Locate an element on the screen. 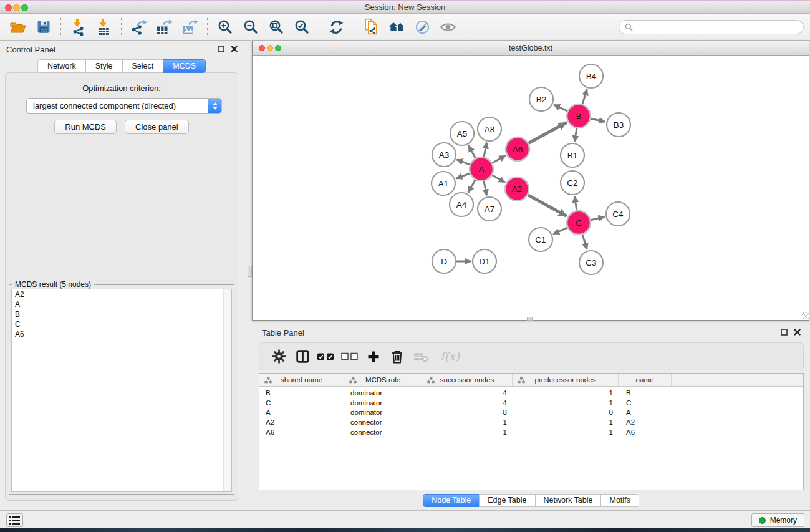 This screenshot has width=810, height=532. float-panel-button is located at coordinates (221, 49).